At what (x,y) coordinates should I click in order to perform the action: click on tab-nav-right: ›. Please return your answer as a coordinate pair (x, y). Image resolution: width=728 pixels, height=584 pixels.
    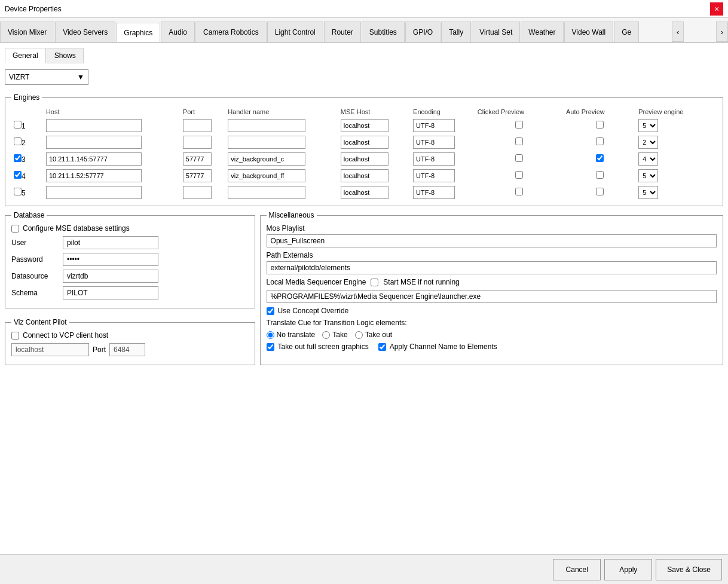
    Looking at the image, I should click on (722, 32).